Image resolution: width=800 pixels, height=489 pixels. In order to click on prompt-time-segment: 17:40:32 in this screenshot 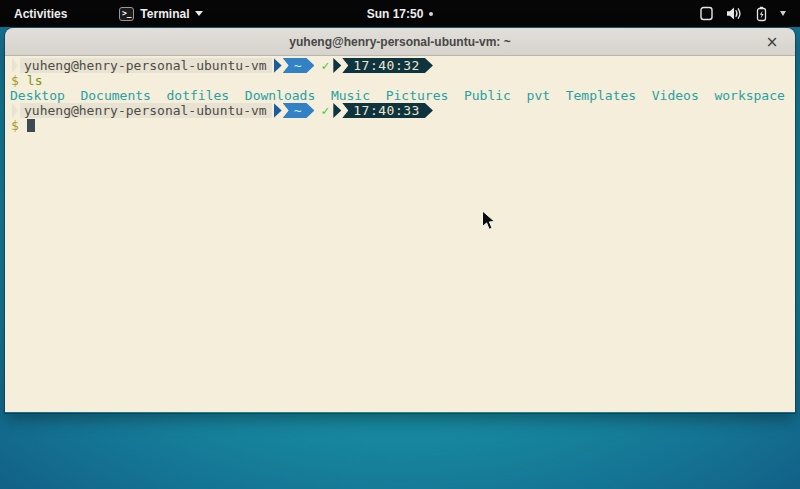, I will do `click(388, 66)`.